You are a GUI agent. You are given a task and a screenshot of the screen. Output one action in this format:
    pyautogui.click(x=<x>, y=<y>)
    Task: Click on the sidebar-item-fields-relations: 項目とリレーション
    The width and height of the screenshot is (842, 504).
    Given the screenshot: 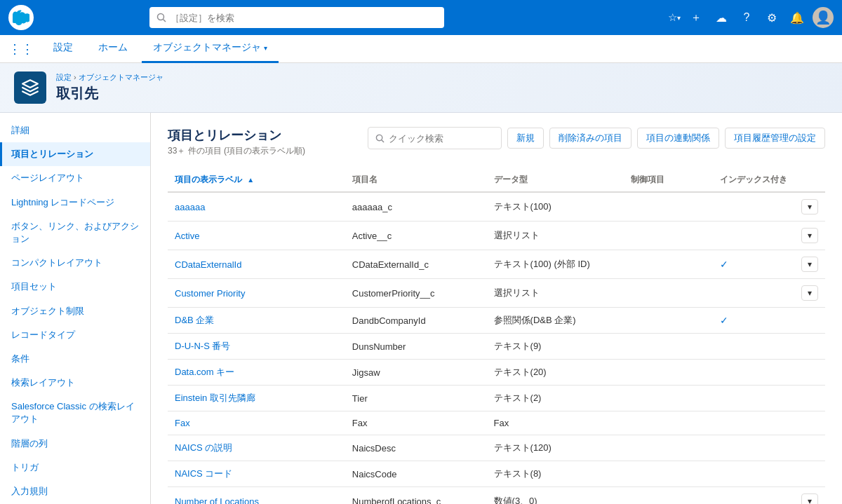 What is the action you would take?
    pyautogui.click(x=75, y=154)
    